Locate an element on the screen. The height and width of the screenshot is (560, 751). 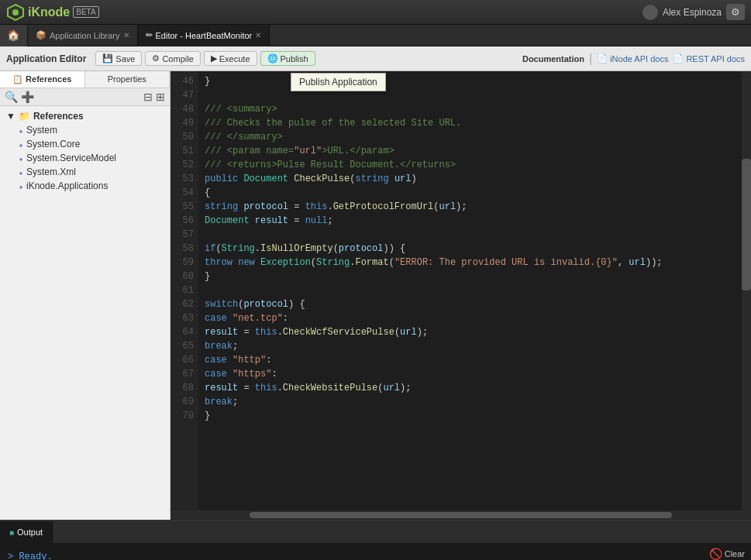
references-tab-label: References is located at coordinates (48, 79).